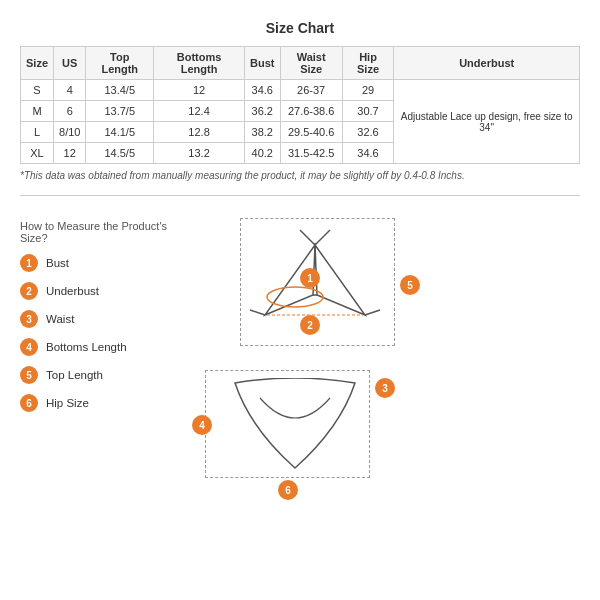 The image size is (600, 600). I want to click on measure-item-2: 2 Underbust, so click(100, 291).